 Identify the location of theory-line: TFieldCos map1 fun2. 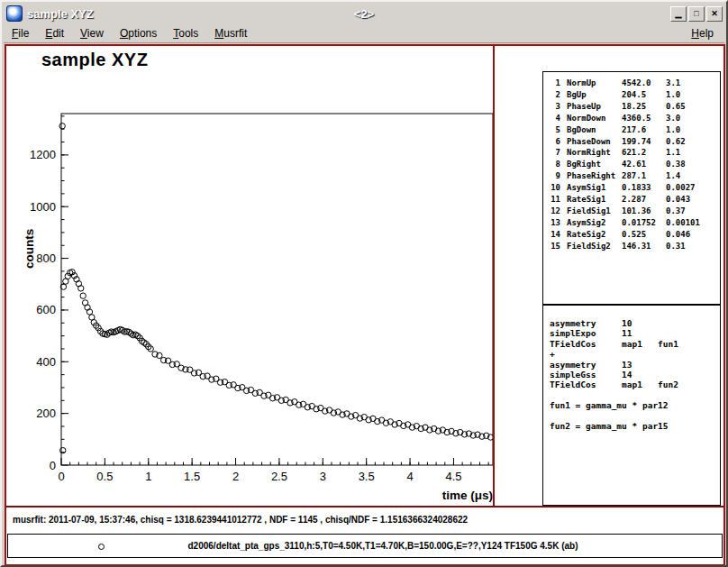
(634, 384).